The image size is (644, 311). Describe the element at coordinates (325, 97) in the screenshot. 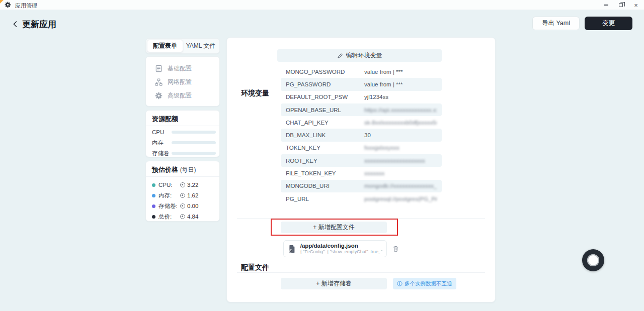

I see `env-key: DEFAULT_ROOT_PSW` at that location.